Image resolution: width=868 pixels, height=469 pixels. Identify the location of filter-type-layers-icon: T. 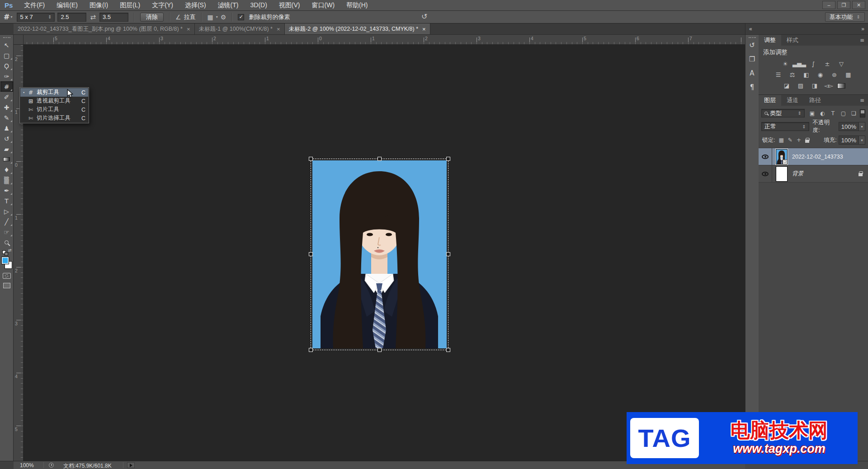
(833, 113).